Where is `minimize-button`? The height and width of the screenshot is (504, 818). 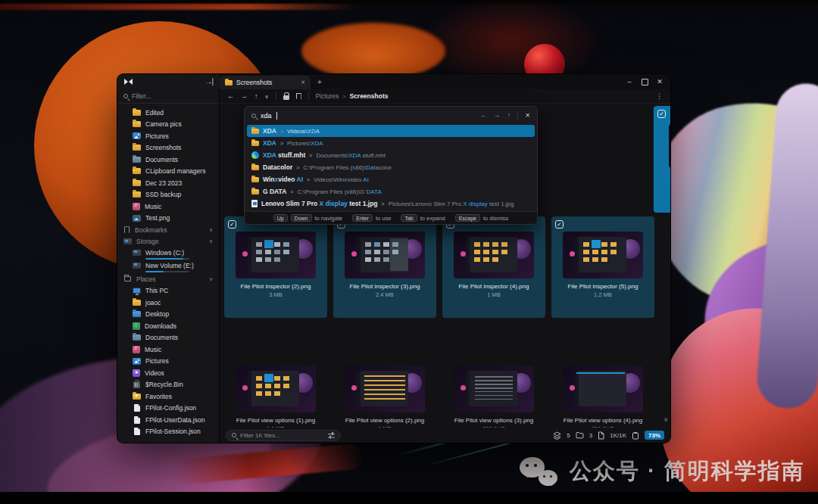
minimize-button is located at coordinates (629, 82).